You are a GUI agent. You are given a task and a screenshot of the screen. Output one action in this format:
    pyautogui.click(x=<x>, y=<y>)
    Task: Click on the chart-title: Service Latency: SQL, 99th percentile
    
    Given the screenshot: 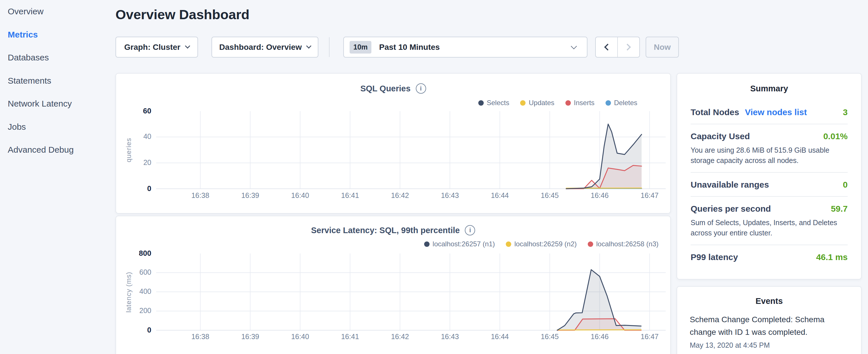 What is the action you would take?
    pyautogui.click(x=385, y=230)
    